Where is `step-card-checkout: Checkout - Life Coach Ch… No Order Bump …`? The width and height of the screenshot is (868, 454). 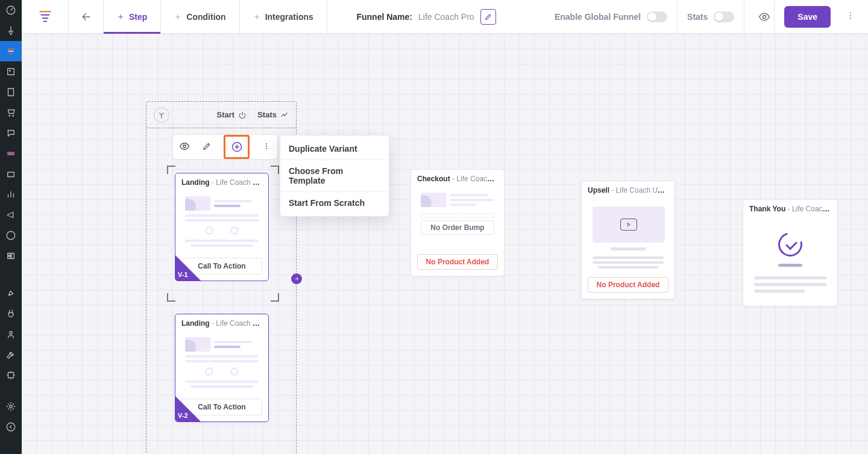 step-card-checkout: Checkout - Life Coach Ch… No Order Bump … is located at coordinates (458, 223).